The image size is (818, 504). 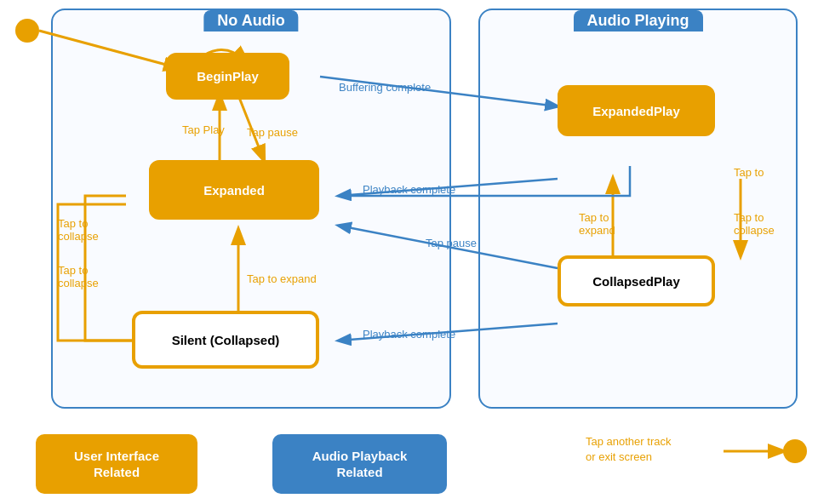 What do you see at coordinates (795, 451) in the screenshot?
I see `terminal-dot` at bounding box center [795, 451].